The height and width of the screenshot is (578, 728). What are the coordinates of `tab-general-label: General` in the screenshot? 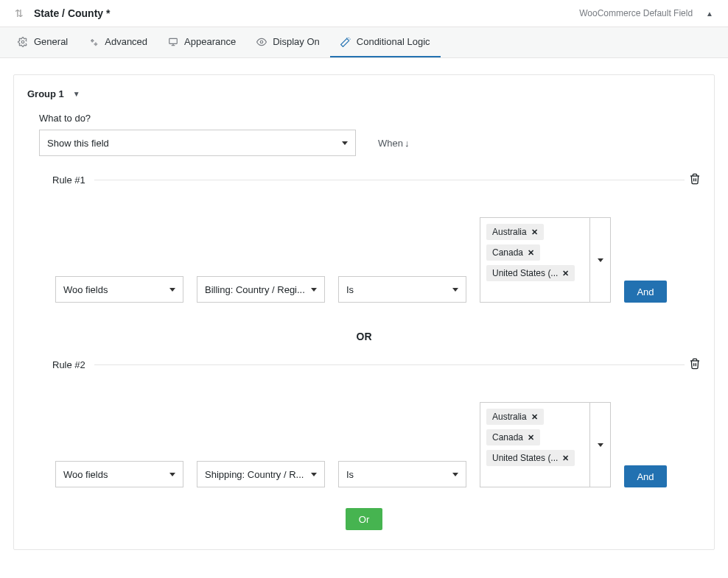 It's located at (51, 41).